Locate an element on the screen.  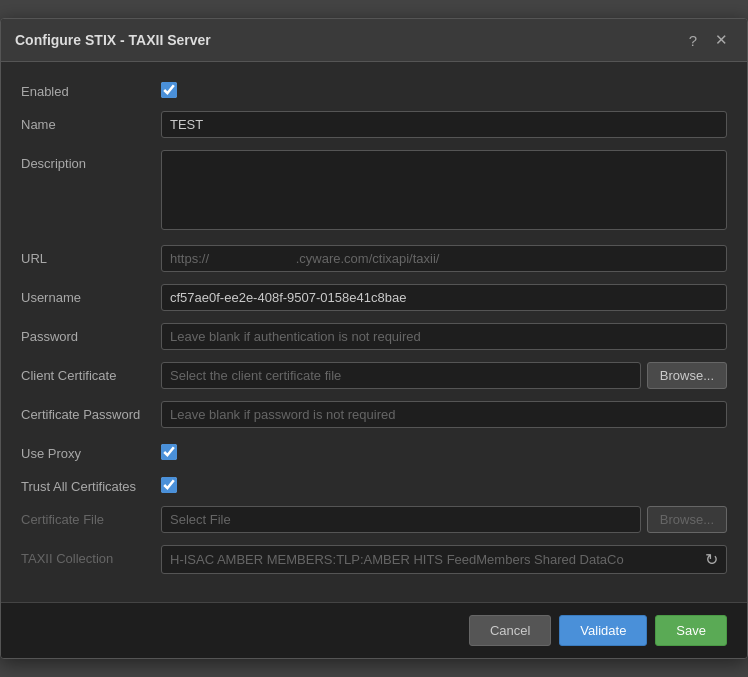
trust-all-label: Trust All Certificates is located at coordinates (91, 484).